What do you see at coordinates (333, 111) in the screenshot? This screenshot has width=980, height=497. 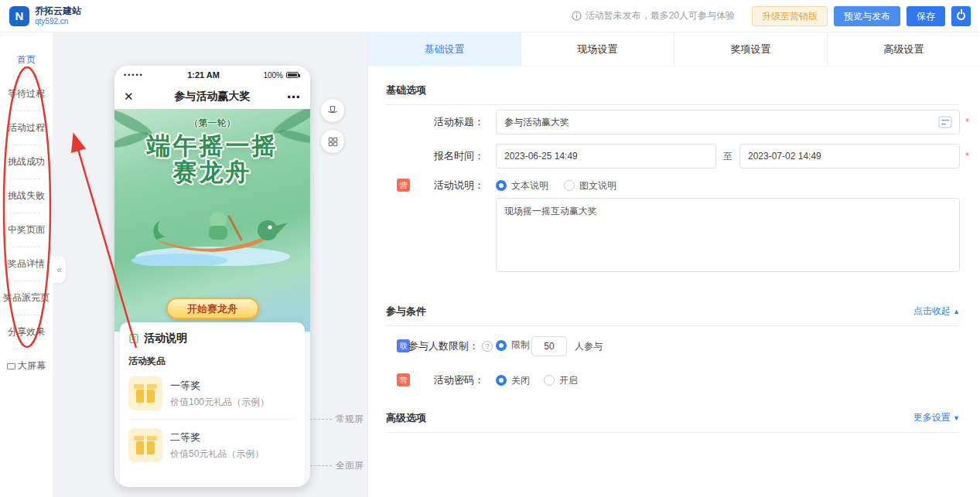 I see `magic-hat-button` at bounding box center [333, 111].